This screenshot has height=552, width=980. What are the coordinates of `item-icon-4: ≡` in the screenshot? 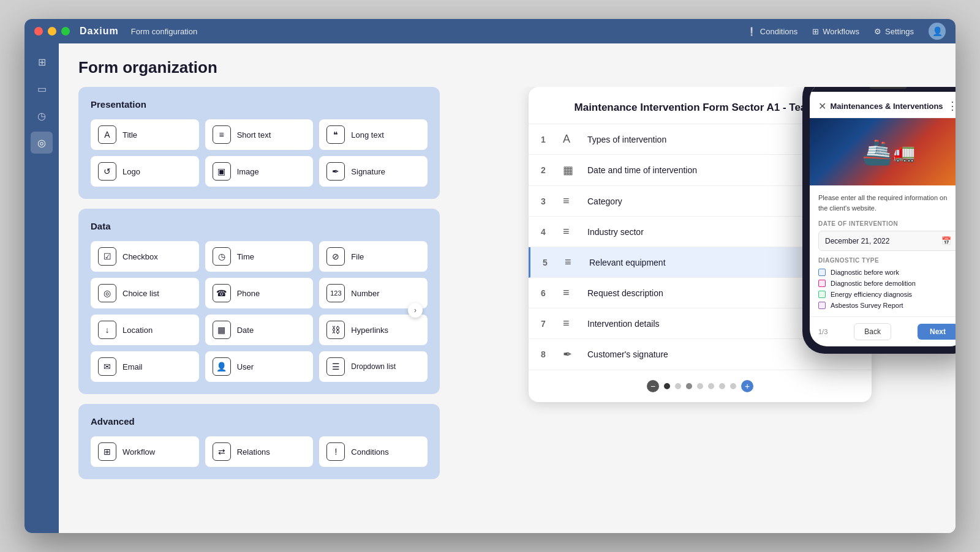 It's located at (570, 231).